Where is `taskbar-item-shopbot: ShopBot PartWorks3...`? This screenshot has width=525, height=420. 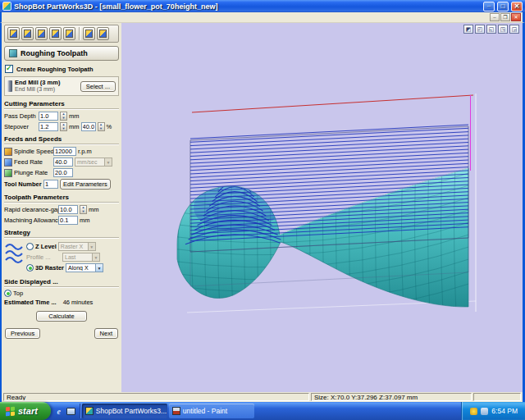
taskbar-item-shopbot: ShopBot PartWorks3... is located at coordinates (125, 411).